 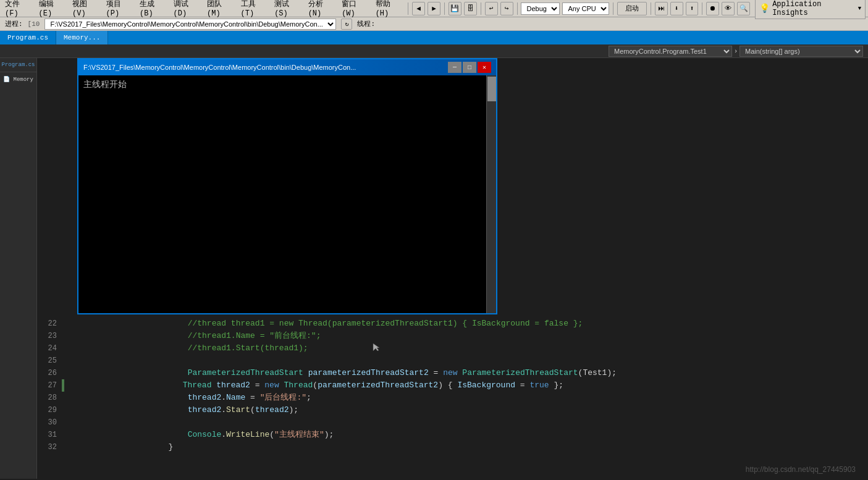 What do you see at coordinates (347, 24) in the screenshot?
I see `process-refresh-btn: ↻` at bounding box center [347, 24].